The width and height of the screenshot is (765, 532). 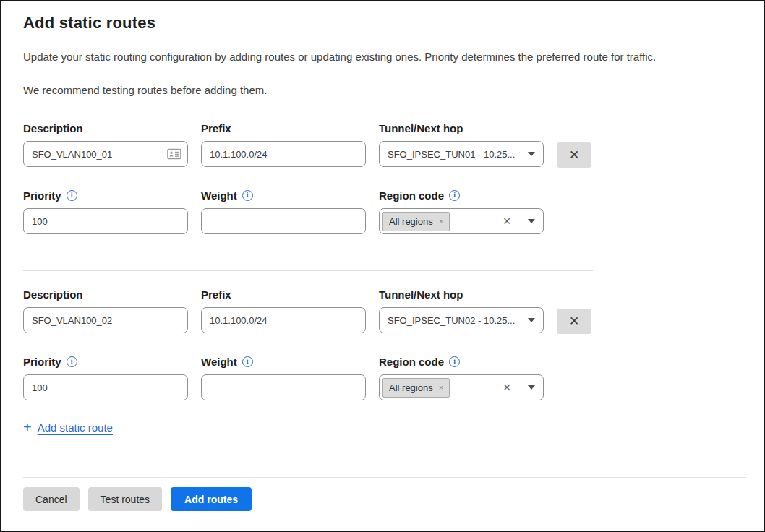 What do you see at coordinates (283, 378) in the screenshot?
I see `weight-field-2: Weight i` at bounding box center [283, 378].